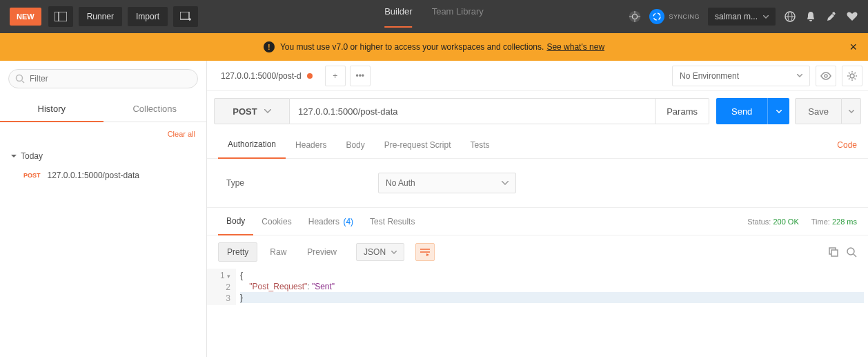 The image size is (868, 357). I want to click on capture-icon, so click(635, 17).